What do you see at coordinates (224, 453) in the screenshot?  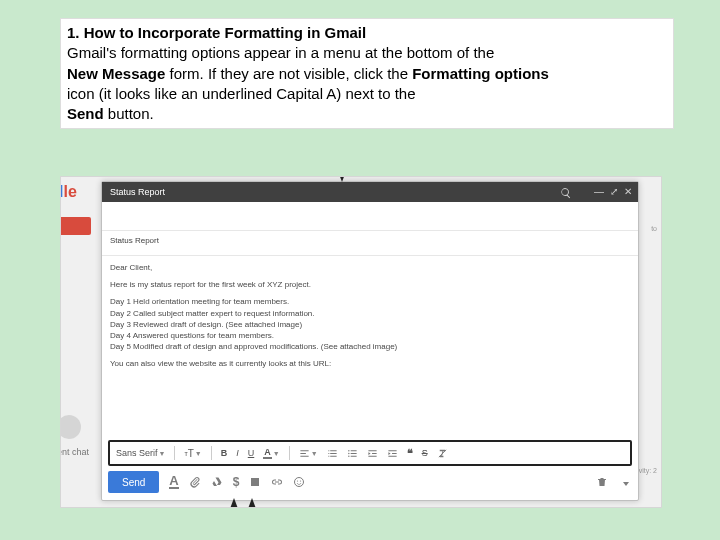 I see `bold-button: B` at bounding box center [224, 453].